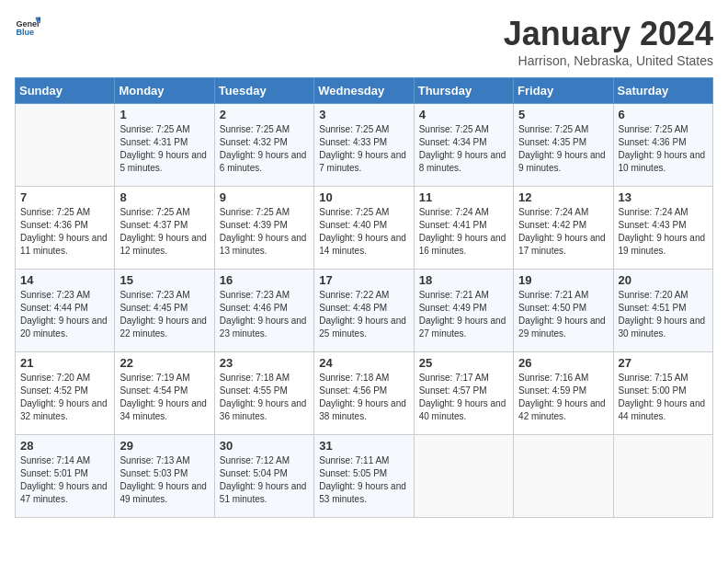  Describe the element at coordinates (563, 232) in the screenshot. I see `day-info: Sunrise: 7:24 AMSunset: 4:42 PMDaylight:…` at that location.